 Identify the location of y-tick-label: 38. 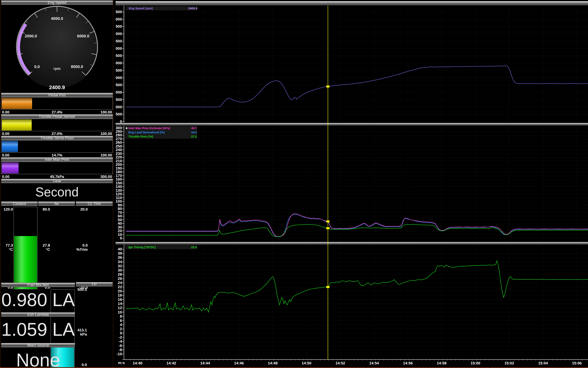
(120, 253).